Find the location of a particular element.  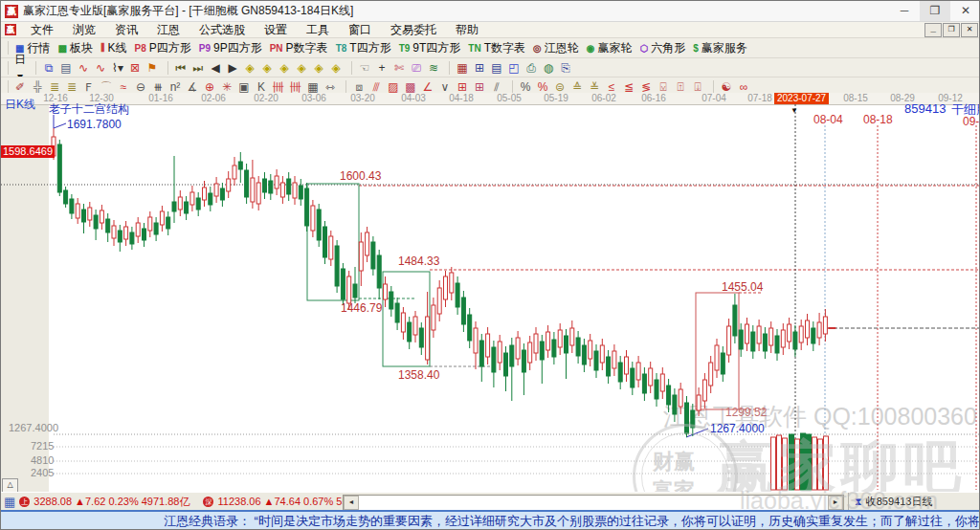

calendar-tool-icon: ▦ is located at coordinates (462, 68).